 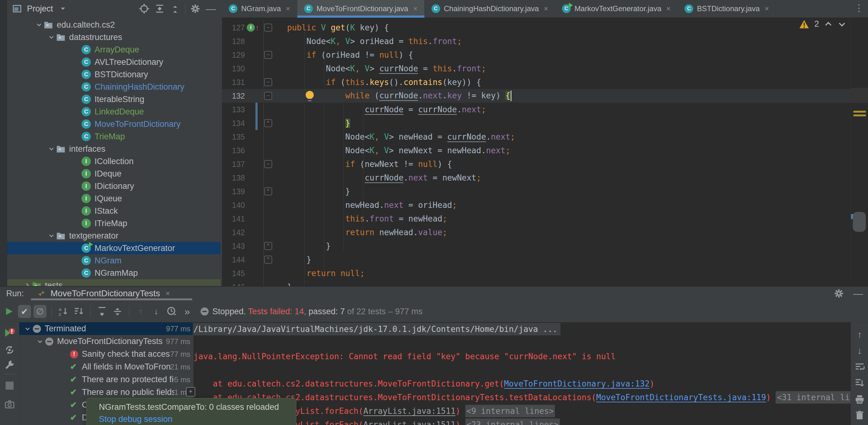 What do you see at coordinates (859, 8) in the screenshot?
I see `more-tabs-icon: ⋮` at bounding box center [859, 8].